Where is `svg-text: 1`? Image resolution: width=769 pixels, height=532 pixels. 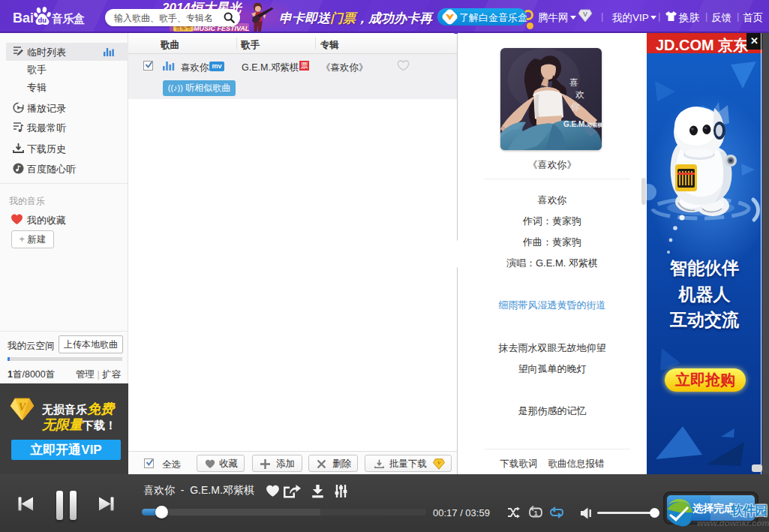
svg-text: 1 is located at coordinates (536, 513).